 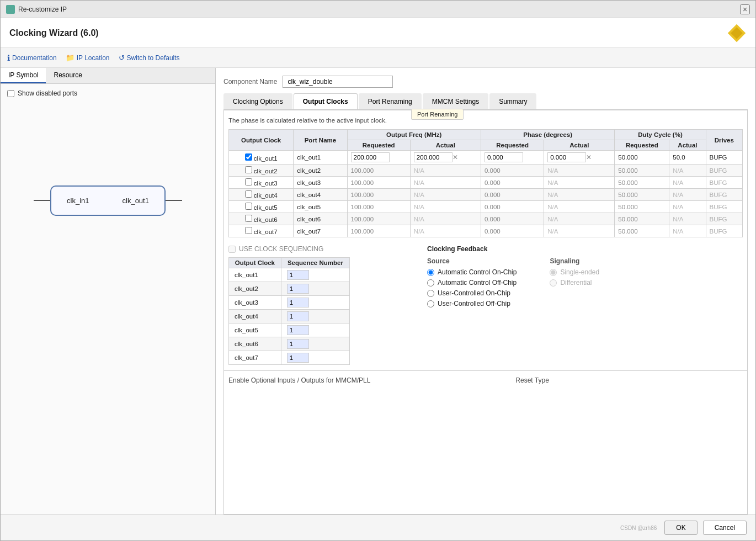 I want to click on clock-duty-req-5: 50.000, so click(x=642, y=219).